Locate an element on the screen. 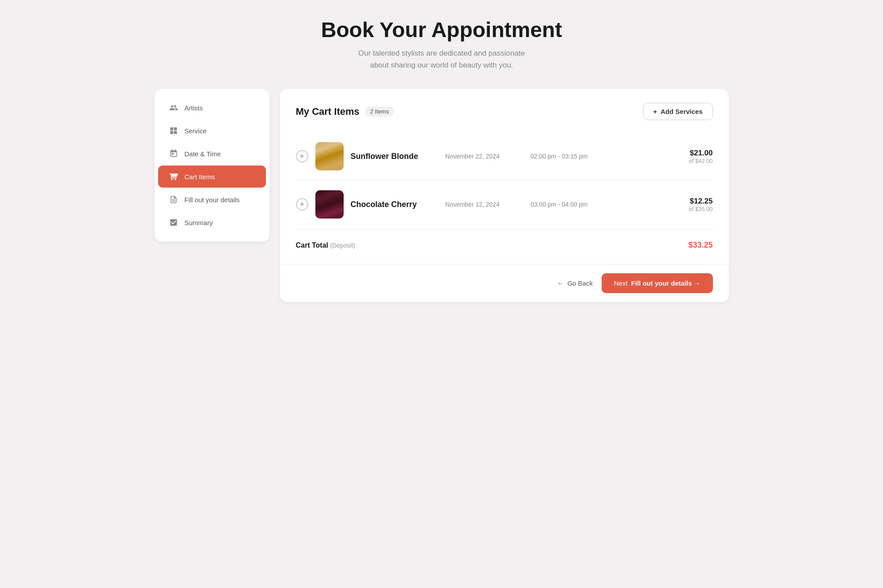 Image resolution: width=883 pixels, height=588 pixels. calendar-icon is located at coordinates (174, 154).